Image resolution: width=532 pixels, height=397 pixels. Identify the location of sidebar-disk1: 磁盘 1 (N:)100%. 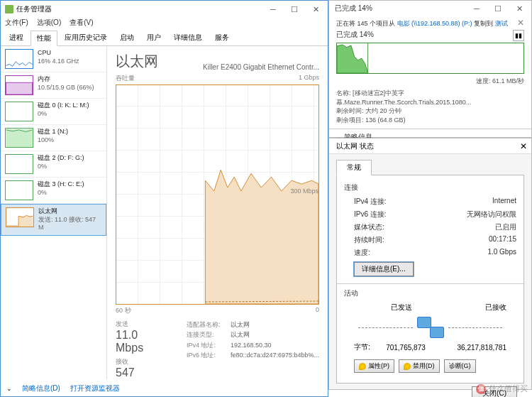
(54, 138).